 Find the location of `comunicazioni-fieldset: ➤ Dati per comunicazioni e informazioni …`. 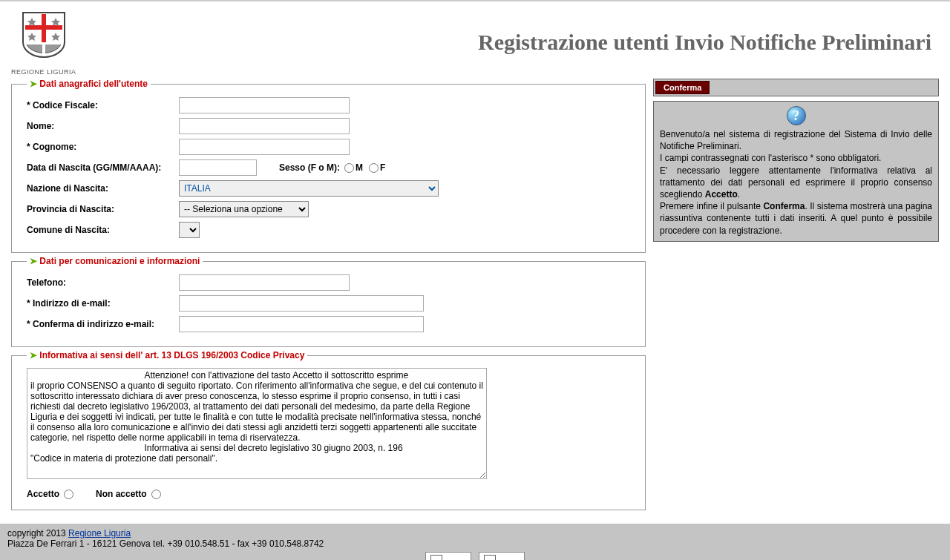

comunicazioni-fieldset: ➤ Dati per comunicazioni e informazioni … is located at coordinates (328, 301).